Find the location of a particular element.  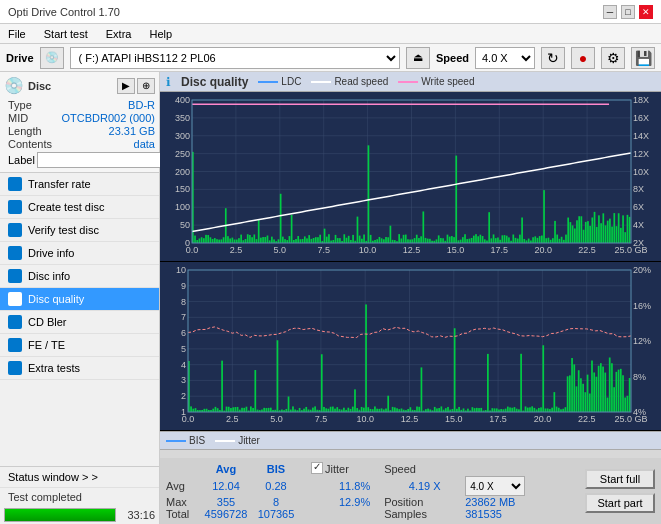

minimize-button: ─ is located at coordinates (610, 12).